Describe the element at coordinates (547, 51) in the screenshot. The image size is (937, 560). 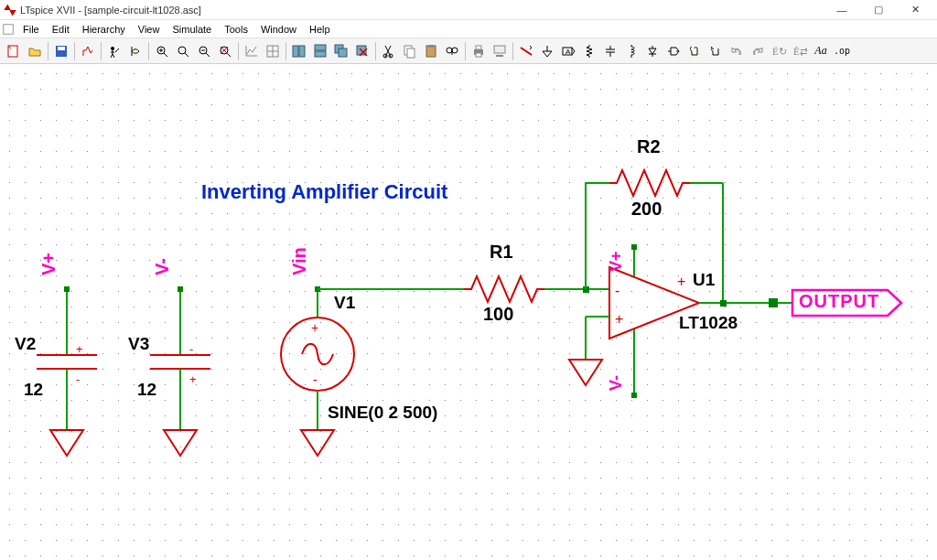
I see `ground-button` at that location.